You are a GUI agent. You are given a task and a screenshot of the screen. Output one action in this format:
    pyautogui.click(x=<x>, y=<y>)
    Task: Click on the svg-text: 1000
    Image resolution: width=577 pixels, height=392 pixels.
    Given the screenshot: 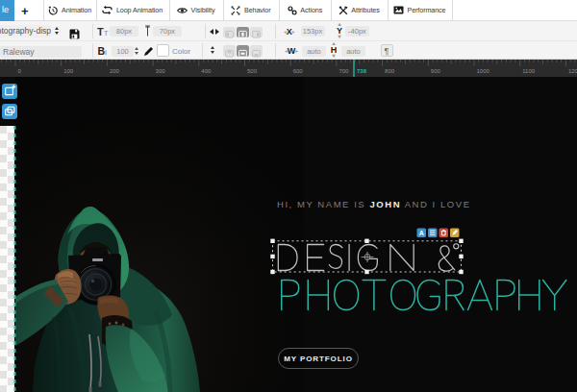 What is the action you would take?
    pyautogui.click(x=484, y=71)
    